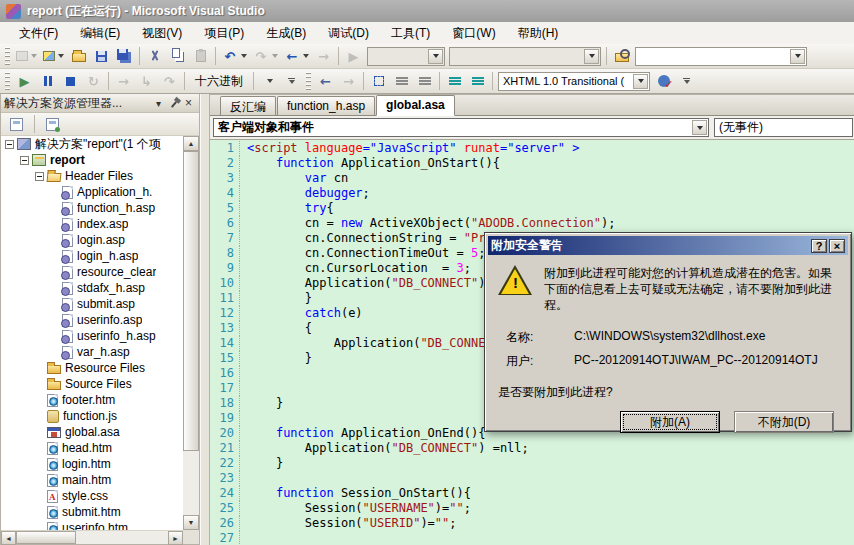 Image resolution: width=854 pixels, height=545 pixels. Describe the element at coordinates (178, 56) in the screenshot. I see `copy-button` at that location.